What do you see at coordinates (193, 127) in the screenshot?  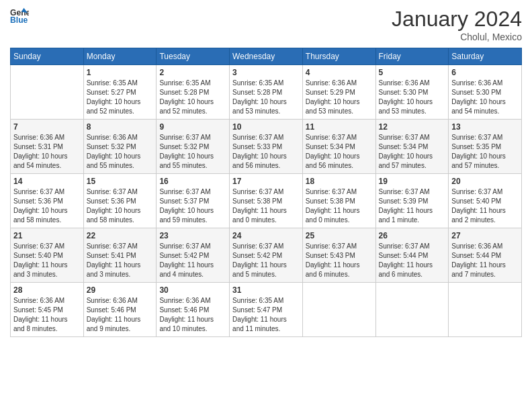 I see `day-number: 9` at bounding box center [193, 127].